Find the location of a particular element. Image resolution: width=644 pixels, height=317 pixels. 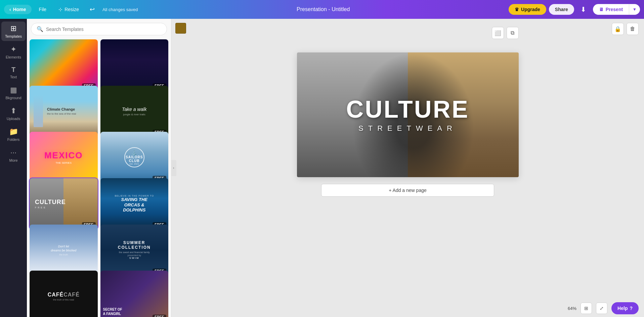

duplicate-slide-button: ⧉ is located at coordinates (513, 33).